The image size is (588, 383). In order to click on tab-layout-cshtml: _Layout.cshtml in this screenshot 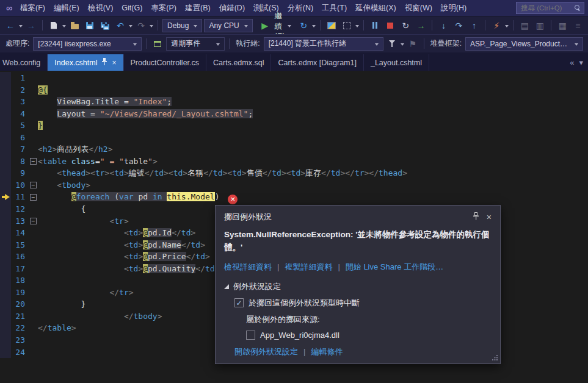, I will do `click(397, 62)`.